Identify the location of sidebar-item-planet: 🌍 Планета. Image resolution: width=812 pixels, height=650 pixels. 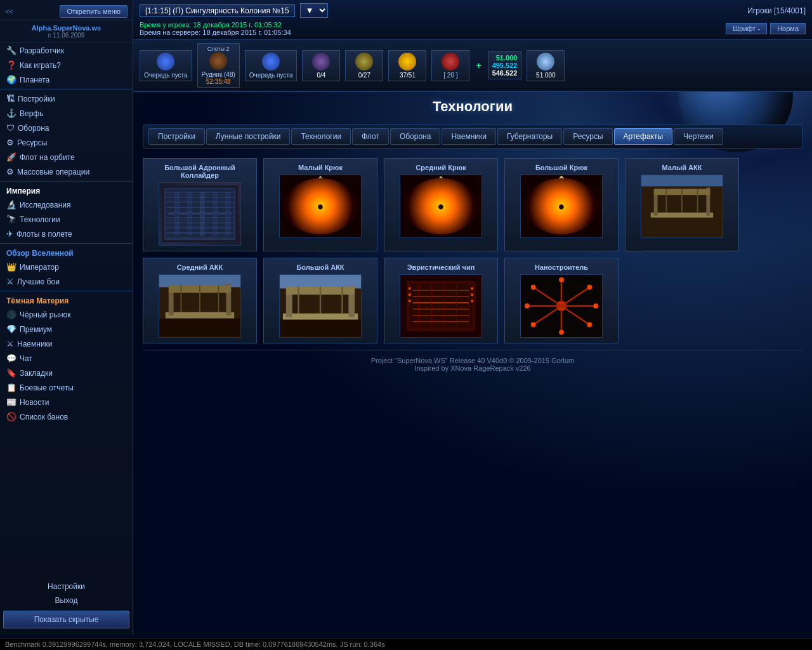
(66, 80).